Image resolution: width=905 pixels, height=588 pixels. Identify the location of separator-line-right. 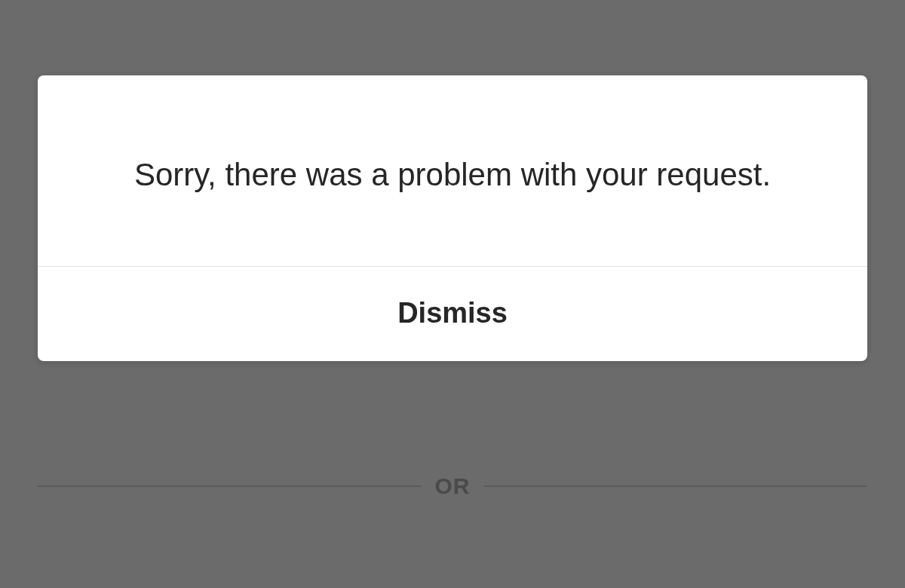
(676, 486).